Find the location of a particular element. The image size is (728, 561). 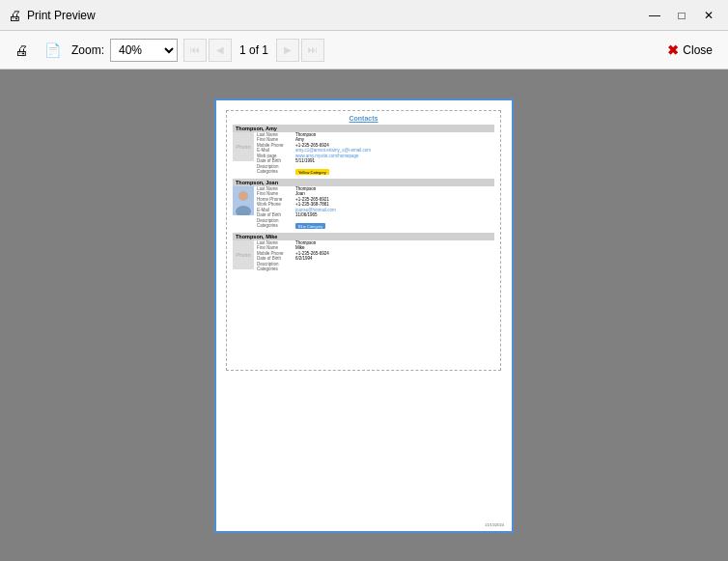

contact-group-amy: Thompson, Amy Photo Last Name Thompson is located at coordinates (363, 151).